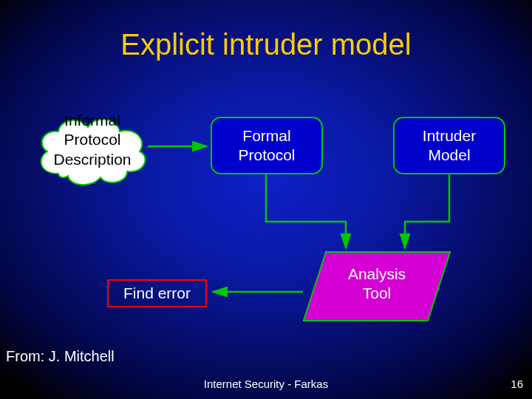 The height and width of the screenshot is (399, 532). I want to click on box-intruder-model: IntruderModel, so click(449, 146).